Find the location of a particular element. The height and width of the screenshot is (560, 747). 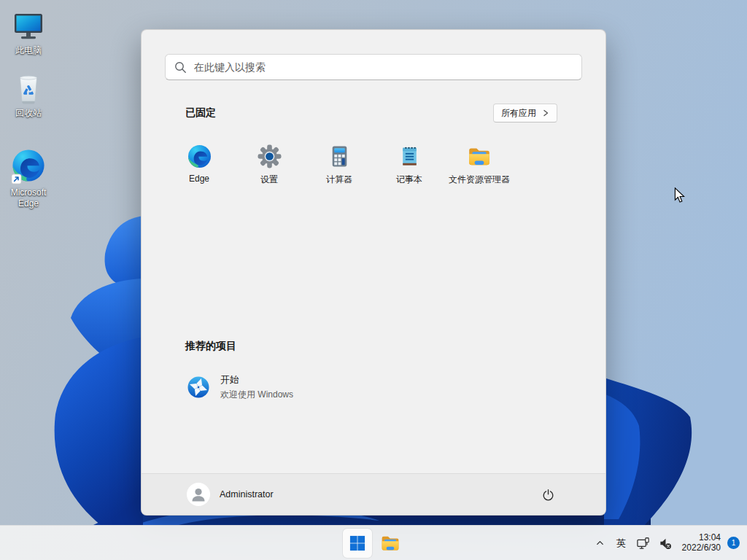

power-button is located at coordinates (548, 494).